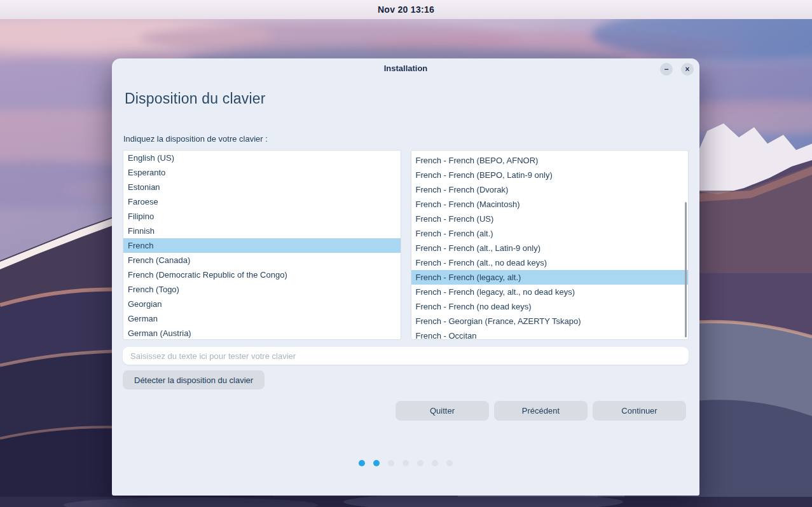 This screenshot has height=507, width=812. I want to click on list-item: French - French (BEPO, Latin-9 only), so click(550, 175).